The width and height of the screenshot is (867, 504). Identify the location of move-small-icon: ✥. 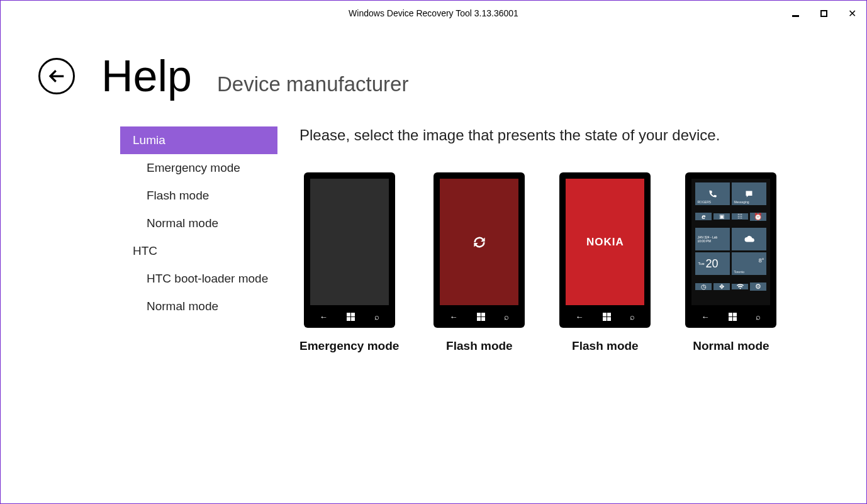
(722, 287).